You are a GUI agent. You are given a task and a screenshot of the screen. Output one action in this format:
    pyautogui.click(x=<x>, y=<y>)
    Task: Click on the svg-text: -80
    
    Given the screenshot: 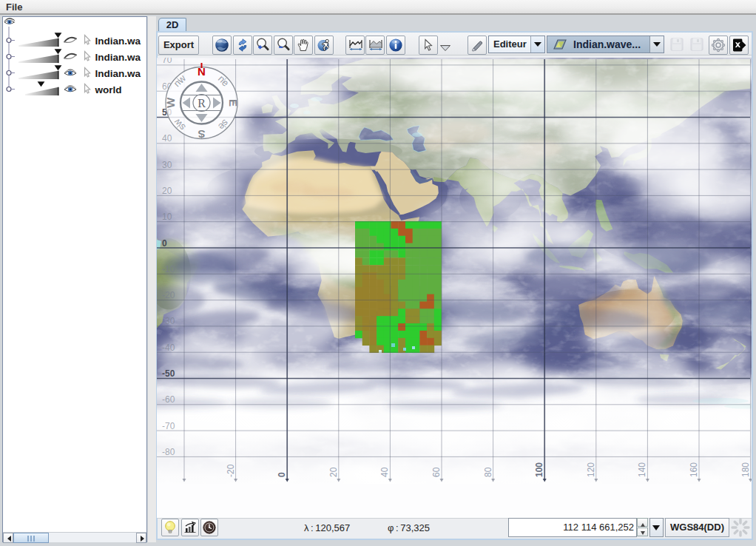 What is the action you would take?
    pyautogui.click(x=169, y=452)
    